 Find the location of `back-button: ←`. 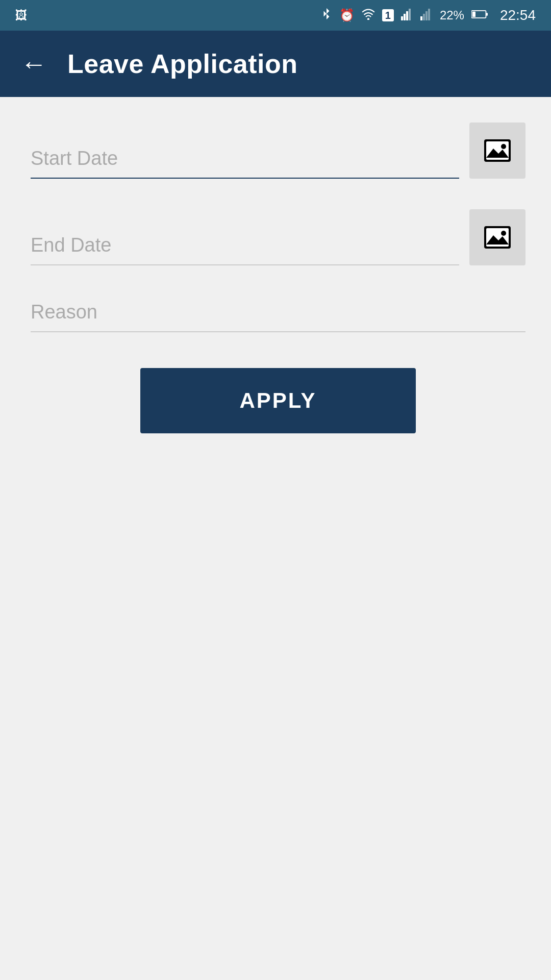

back-button: ← is located at coordinates (34, 64).